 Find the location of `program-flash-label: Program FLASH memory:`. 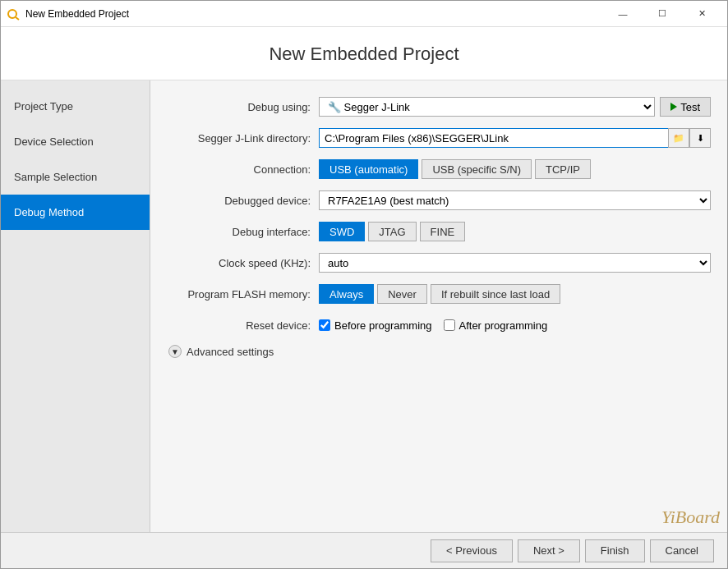

program-flash-label: Program FLASH memory: is located at coordinates (243, 294).